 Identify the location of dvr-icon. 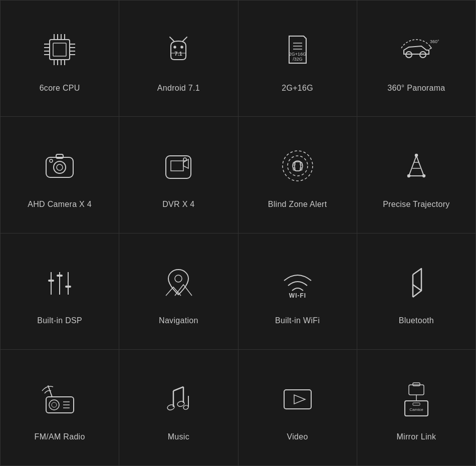
(178, 166).